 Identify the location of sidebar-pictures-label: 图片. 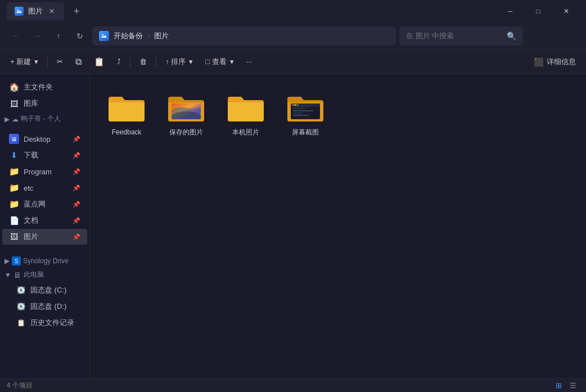
(31, 237).